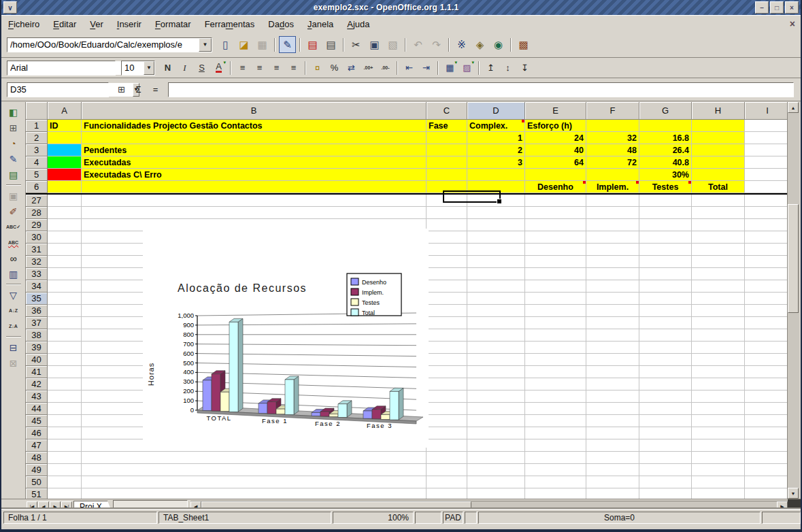  I want to click on menu-ficheiro: Ficheiro, so click(24, 24).